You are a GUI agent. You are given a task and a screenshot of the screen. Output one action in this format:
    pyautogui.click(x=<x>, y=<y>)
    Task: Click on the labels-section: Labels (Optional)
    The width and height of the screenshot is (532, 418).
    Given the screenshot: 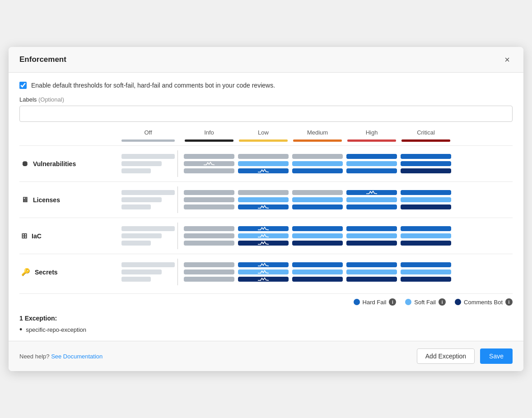 What is the action you would take?
    pyautogui.click(x=266, y=109)
    